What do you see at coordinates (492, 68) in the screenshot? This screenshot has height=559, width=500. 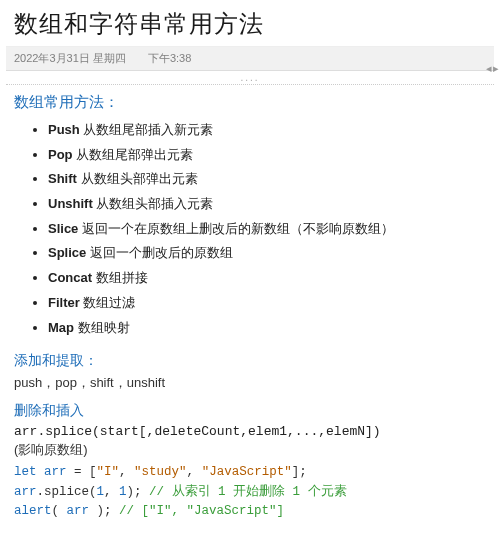 I see `scroll-indicator-icon: ◂ ▸` at bounding box center [492, 68].